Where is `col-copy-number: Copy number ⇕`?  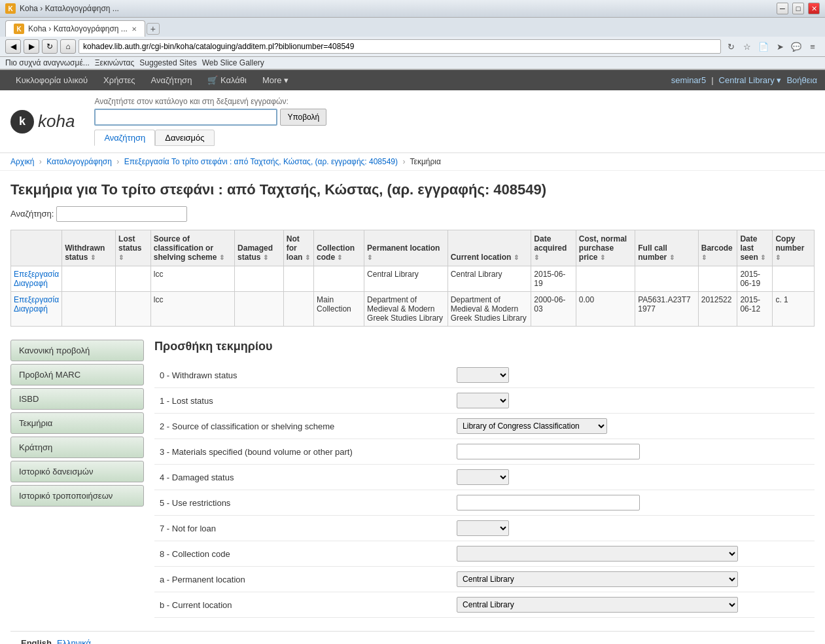
col-copy-number: Copy number ⇕ is located at coordinates (794, 249).